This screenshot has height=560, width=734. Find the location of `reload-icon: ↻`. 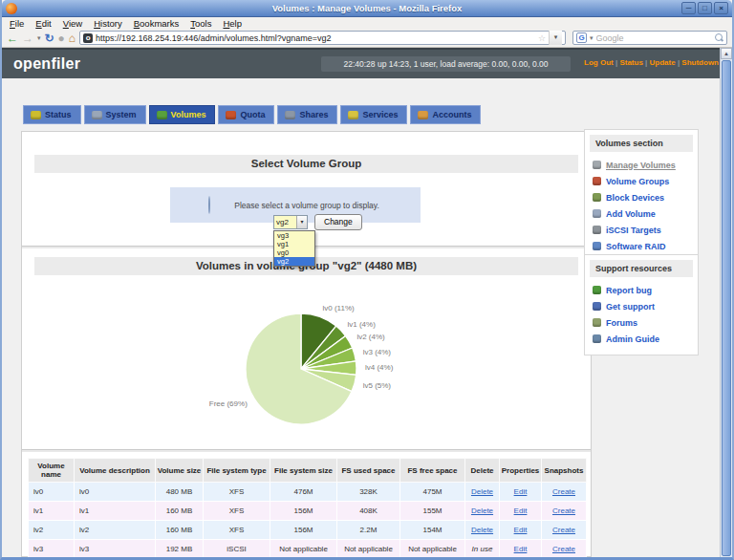

reload-icon: ↻ is located at coordinates (50, 38).